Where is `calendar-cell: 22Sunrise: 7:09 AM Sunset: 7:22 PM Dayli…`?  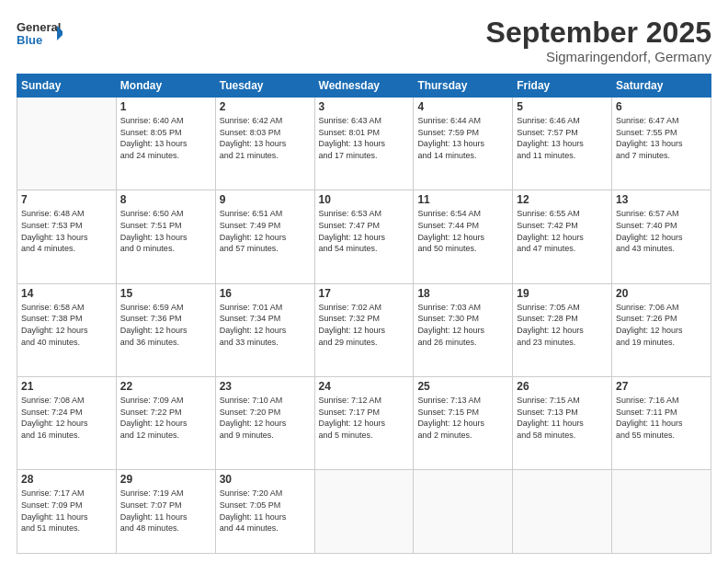
calendar-cell: 22Sunrise: 7:09 AM Sunset: 7:22 PM Dayli… is located at coordinates (165, 423).